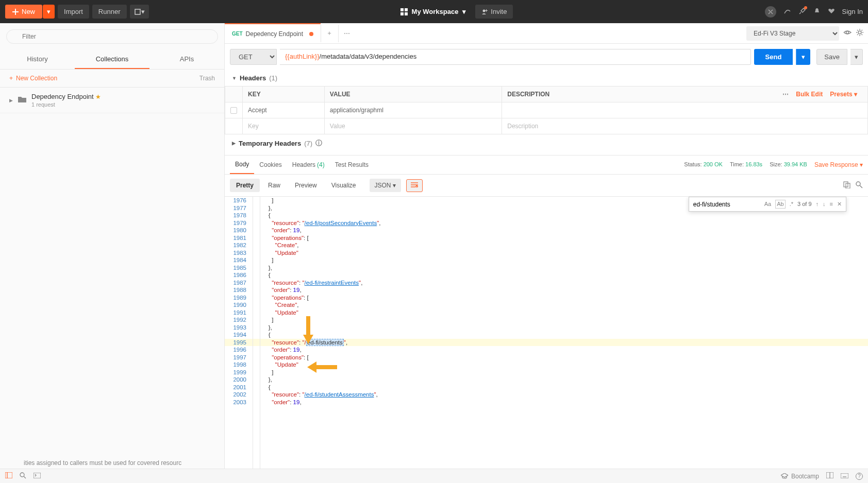 This screenshot has width=868, height=483. I want to click on graduation-icon, so click(784, 476).